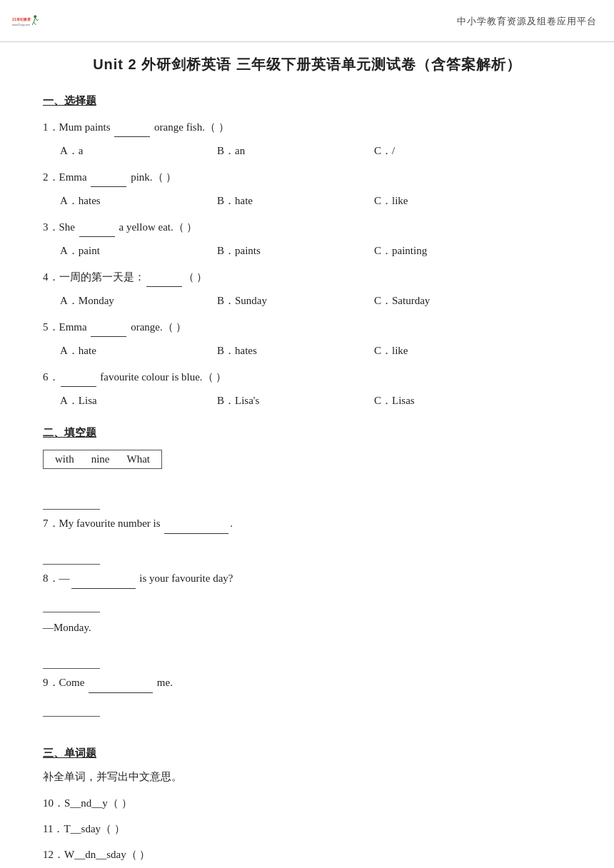  I want to click on q2-optC: C．like, so click(453, 201).